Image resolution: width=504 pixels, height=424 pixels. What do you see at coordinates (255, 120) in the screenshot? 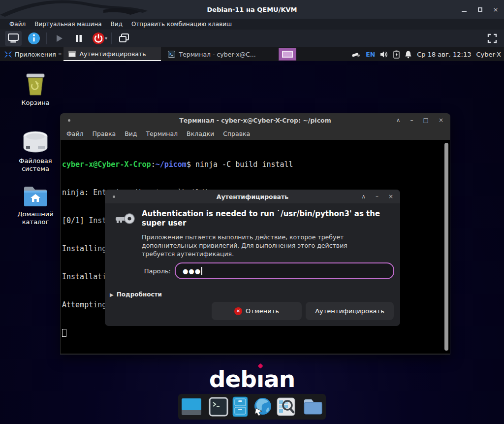
I see `terminal-title: Терминал - cyber-x@Cyber-X-Crop: ~/picom` at bounding box center [255, 120].